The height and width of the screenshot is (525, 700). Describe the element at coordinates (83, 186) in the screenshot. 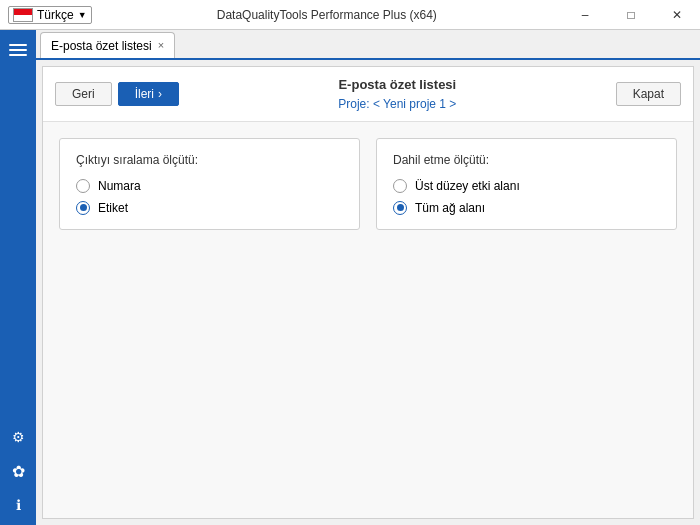

I see `radio-numara` at that location.